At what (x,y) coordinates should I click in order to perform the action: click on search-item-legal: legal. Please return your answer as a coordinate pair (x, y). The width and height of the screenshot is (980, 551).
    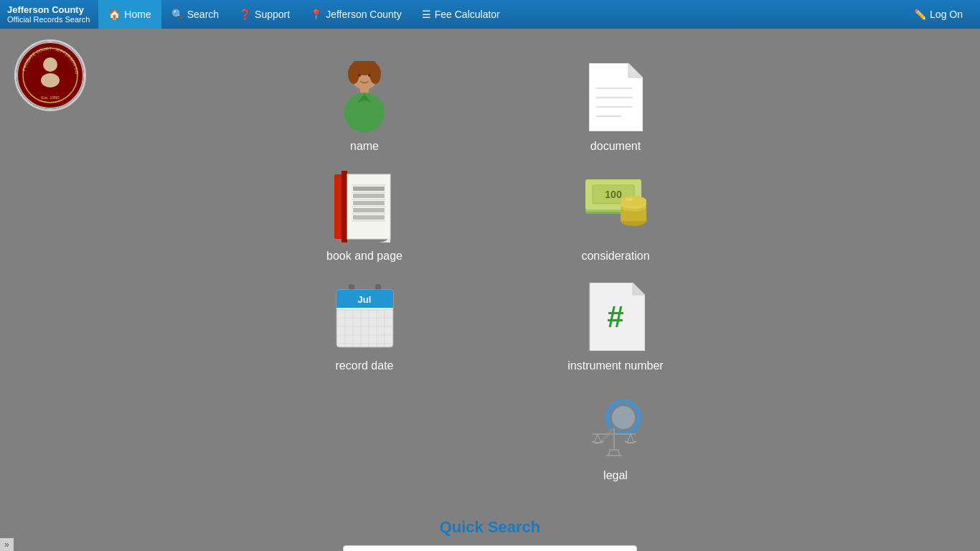
    Looking at the image, I should click on (616, 435).